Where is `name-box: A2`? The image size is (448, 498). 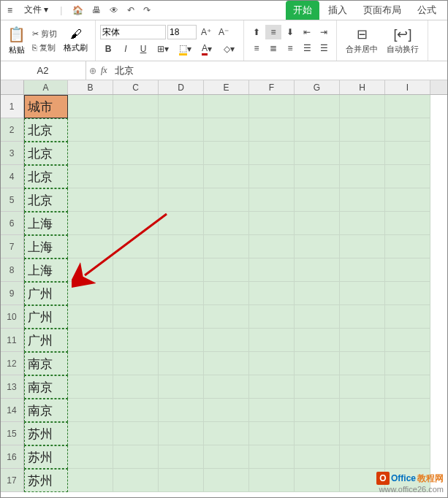 name-box: A2 is located at coordinates (43, 70).